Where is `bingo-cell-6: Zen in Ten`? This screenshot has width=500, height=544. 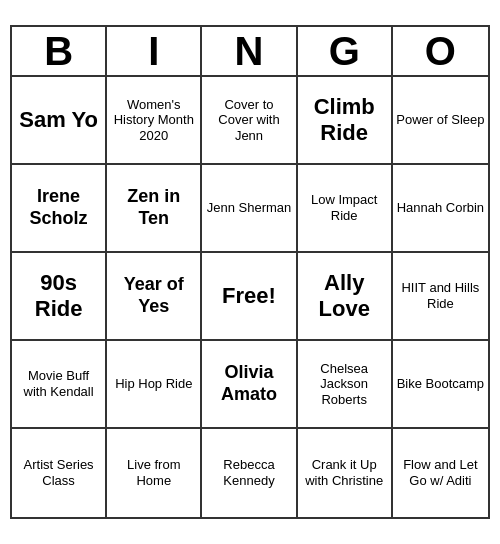 bingo-cell-6: Zen in Ten is located at coordinates (154, 209).